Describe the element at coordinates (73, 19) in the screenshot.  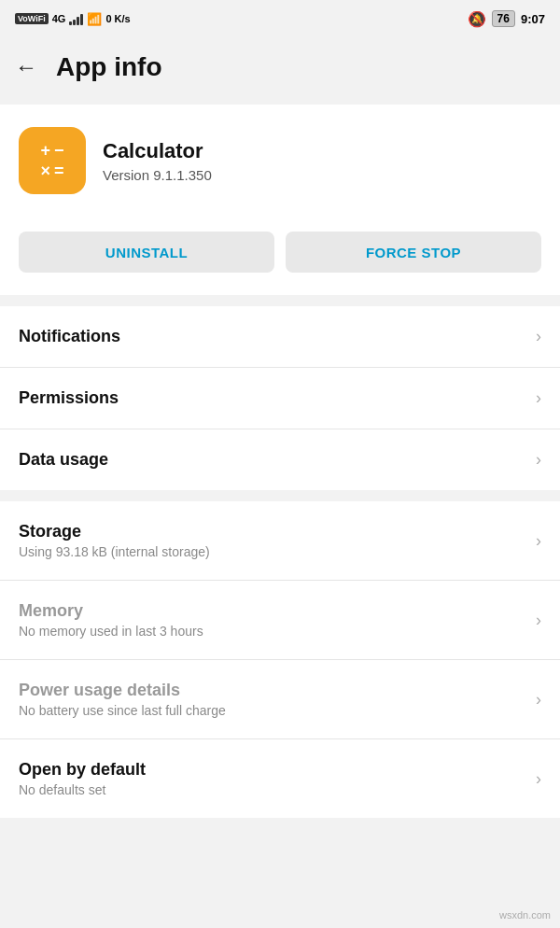
I see `status-left: VoWiFi 4G 📶 0 K/s` at that location.